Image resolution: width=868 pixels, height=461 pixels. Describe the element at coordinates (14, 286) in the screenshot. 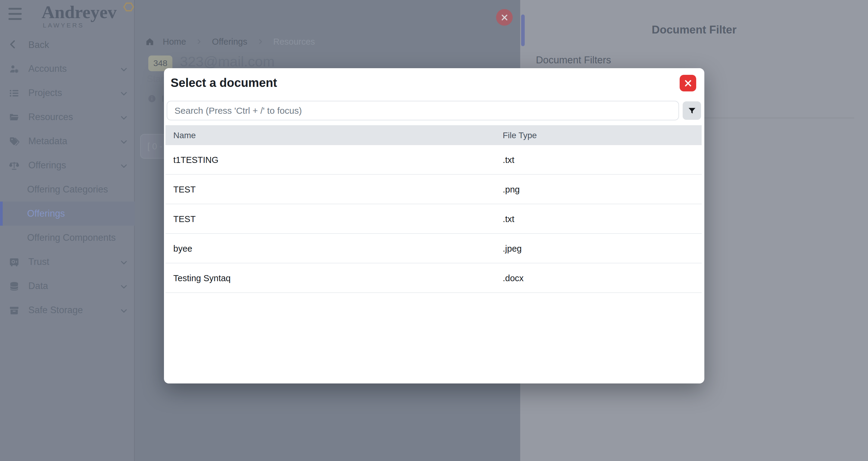

I see `database-icon` at that location.